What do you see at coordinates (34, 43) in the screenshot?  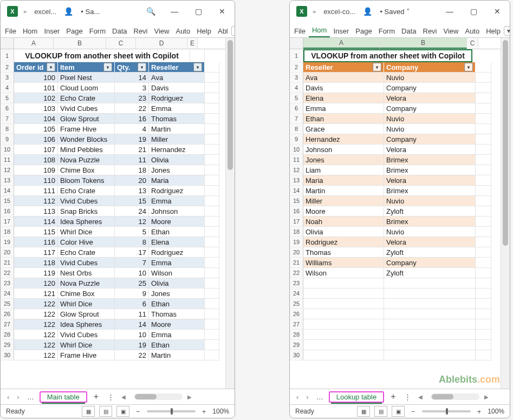 I see `column-header-A: A` at bounding box center [34, 43].